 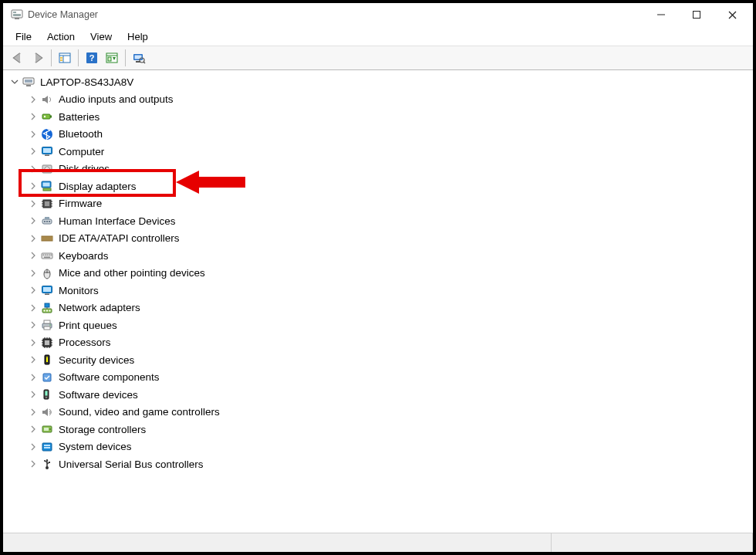 I want to click on chevron-down-icon, so click(x=15, y=82).